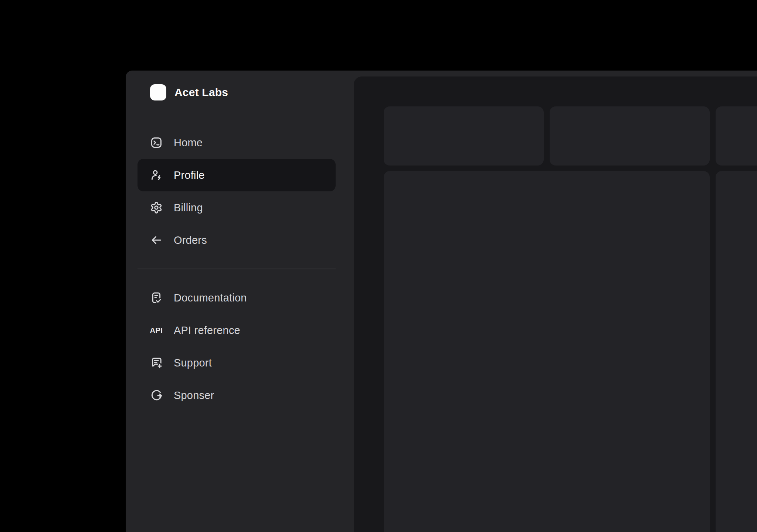  What do you see at coordinates (190, 240) in the screenshot?
I see `sidebar-item-label: Orders` at bounding box center [190, 240].